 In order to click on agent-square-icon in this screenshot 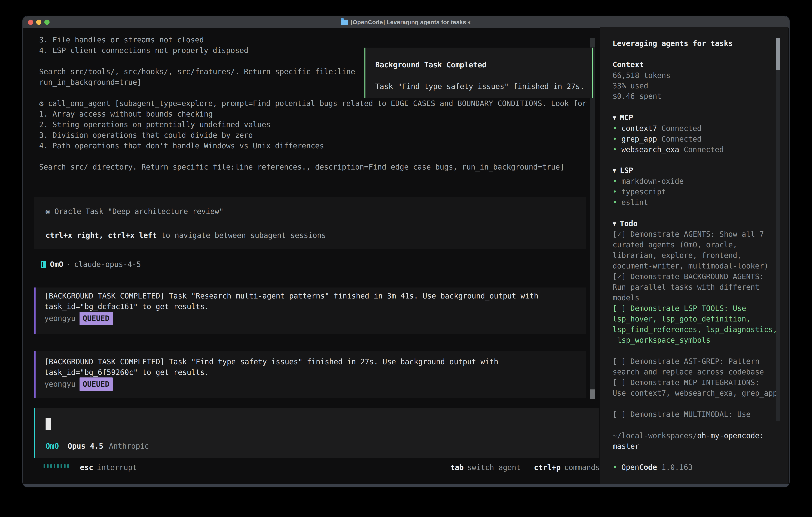, I will do `click(44, 265)`.